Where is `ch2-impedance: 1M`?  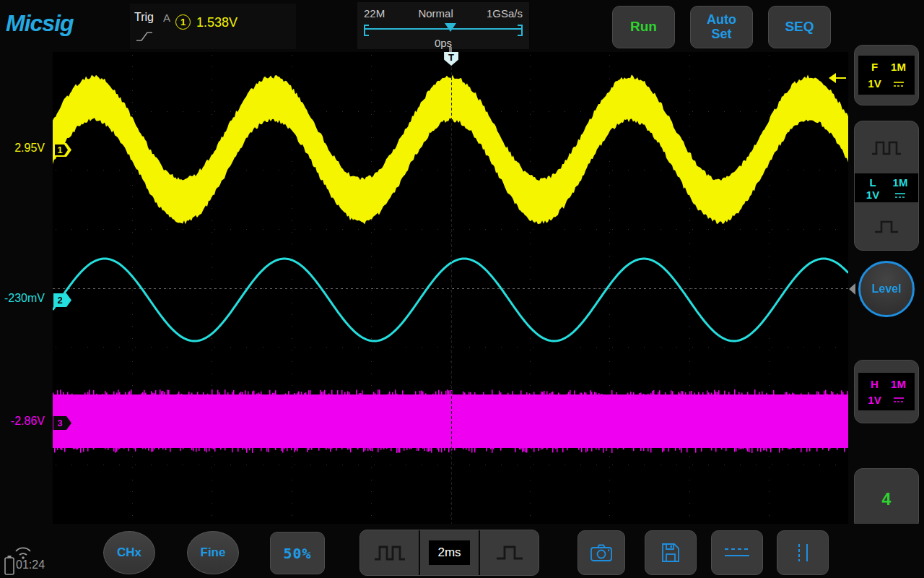 ch2-impedance: 1M is located at coordinates (901, 182).